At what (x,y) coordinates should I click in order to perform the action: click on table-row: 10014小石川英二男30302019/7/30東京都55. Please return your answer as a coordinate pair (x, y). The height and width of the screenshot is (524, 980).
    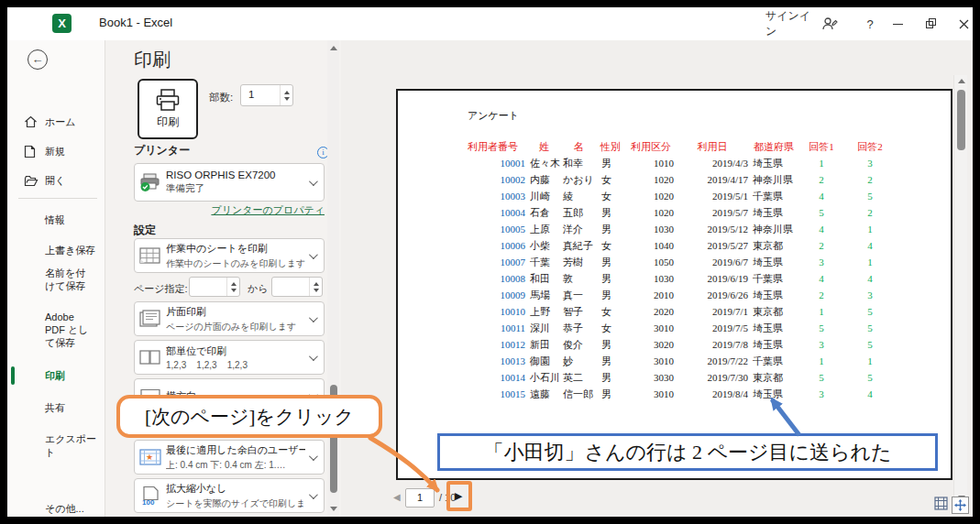
    Looking at the image, I should click on (677, 377).